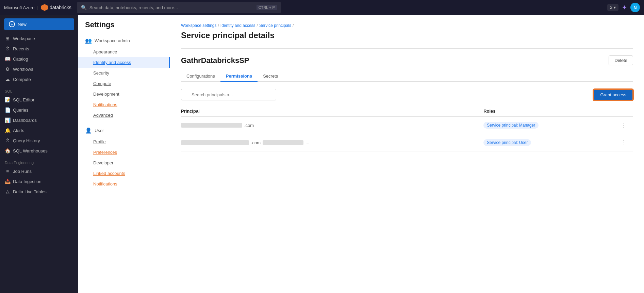  What do you see at coordinates (22, 25) in the screenshot?
I see `new-label: New` at bounding box center [22, 25].